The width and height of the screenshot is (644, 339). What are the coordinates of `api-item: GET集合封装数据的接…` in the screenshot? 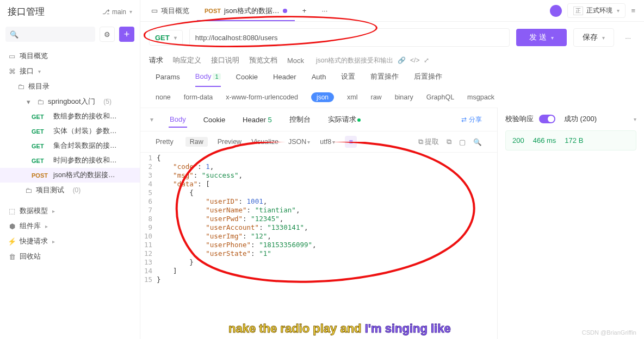 It's located at (70, 146).